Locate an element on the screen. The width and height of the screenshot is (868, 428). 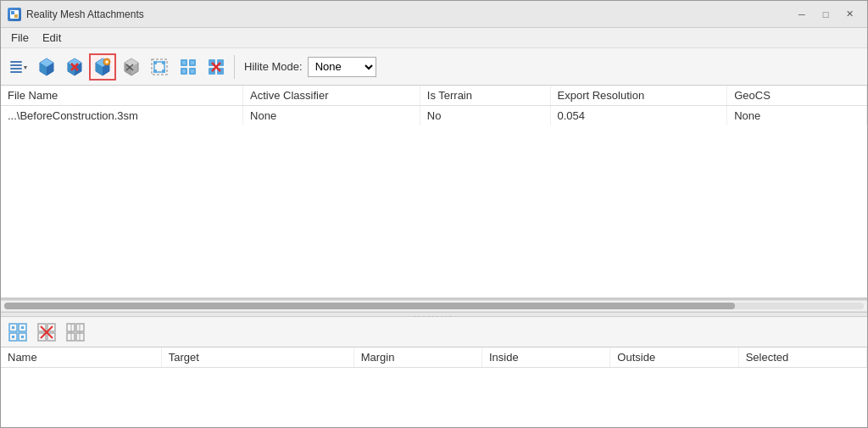
col-header-filename: File Name is located at coordinates (122, 96).